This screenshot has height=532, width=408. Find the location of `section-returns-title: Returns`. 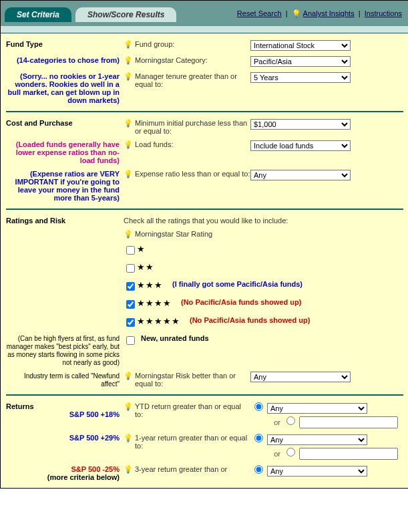

section-returns-title: Returns is located at coordinates (20, 406).